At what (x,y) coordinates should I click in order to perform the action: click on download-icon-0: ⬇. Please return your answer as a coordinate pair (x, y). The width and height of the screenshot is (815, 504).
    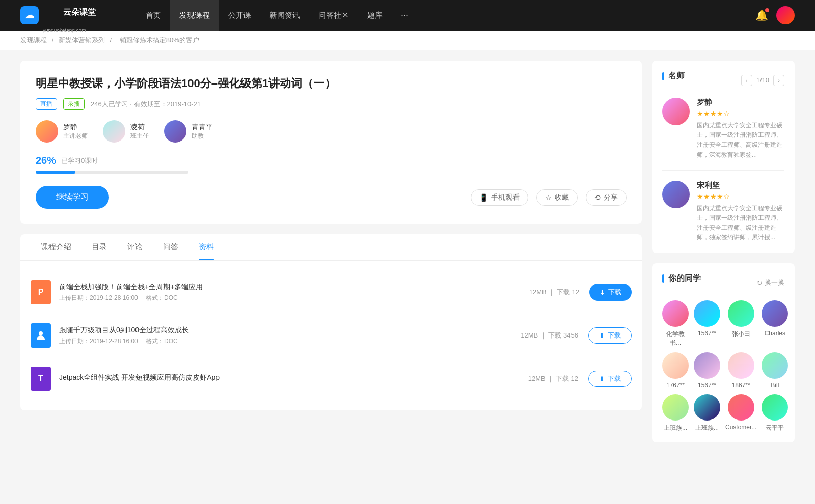
    Looking at the image, I should click on (602, 292).